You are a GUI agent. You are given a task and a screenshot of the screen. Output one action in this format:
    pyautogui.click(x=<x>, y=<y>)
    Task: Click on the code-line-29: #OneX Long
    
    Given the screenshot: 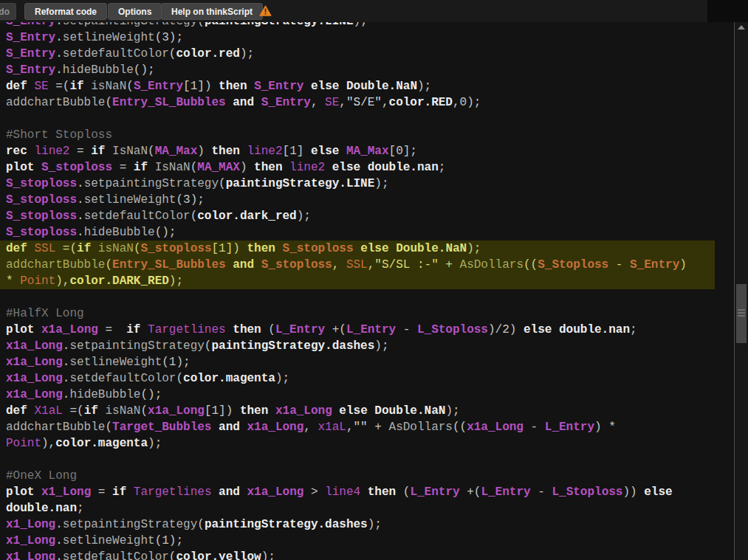 What is the action you would take?
    pyautogui.click(x=357, y=476)
    